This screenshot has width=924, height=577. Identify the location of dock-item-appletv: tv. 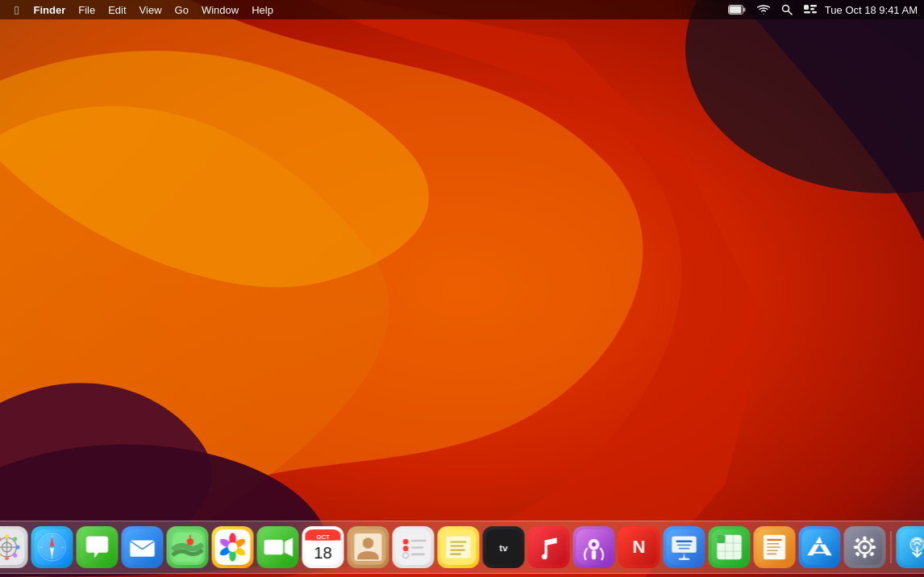
(504, 547).